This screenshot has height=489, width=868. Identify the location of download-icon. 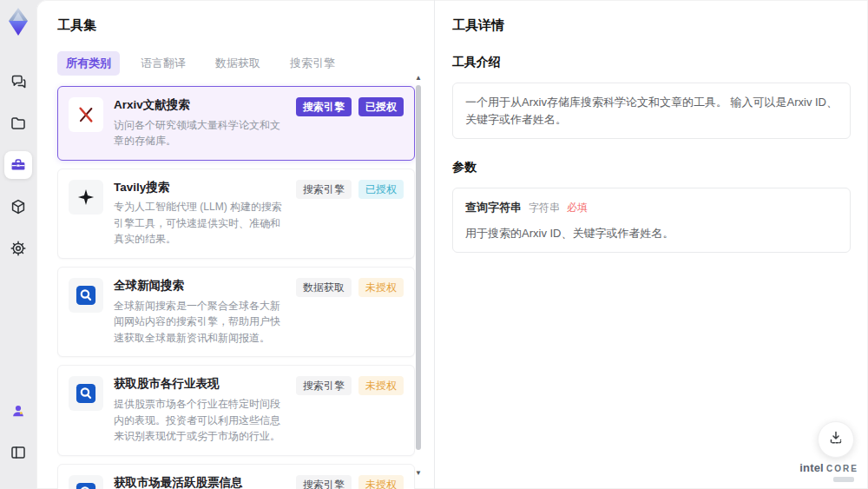
(836, 439).